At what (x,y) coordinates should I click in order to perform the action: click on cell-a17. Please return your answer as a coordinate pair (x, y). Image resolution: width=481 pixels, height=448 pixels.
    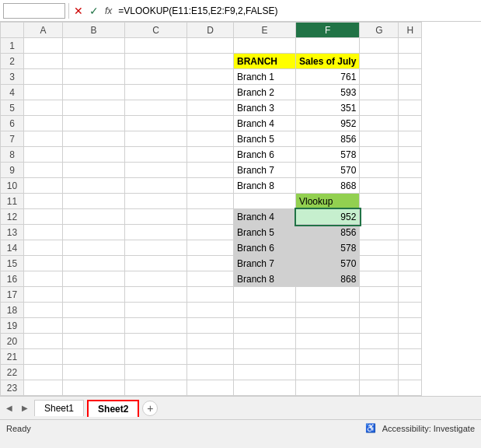
    Looking at the image, I should click on (44, 295).